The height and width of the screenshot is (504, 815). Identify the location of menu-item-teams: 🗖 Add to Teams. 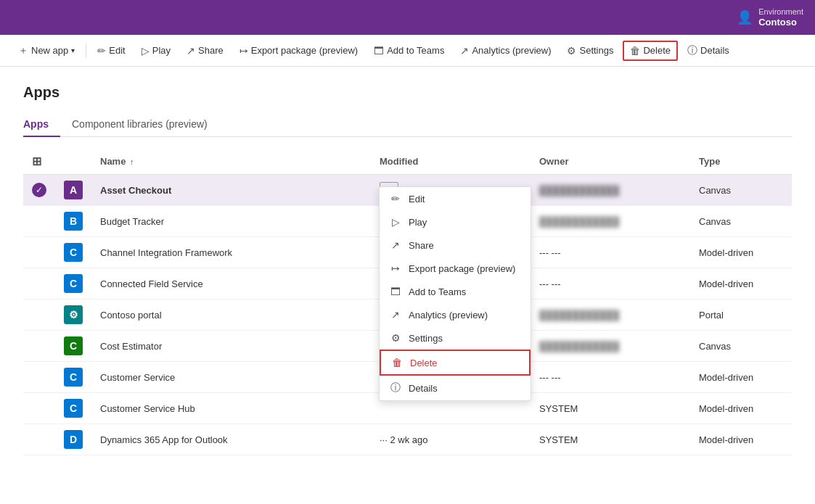
(455, 292).